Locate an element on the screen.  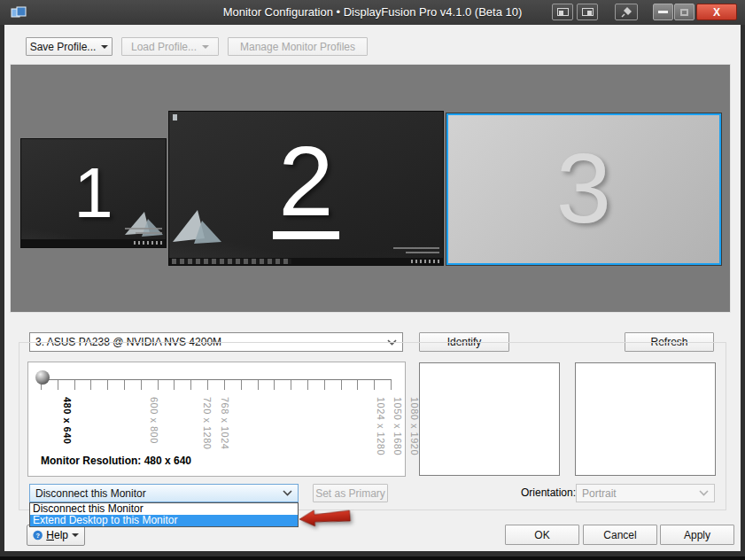
empty-listbox-left is located at coordinates (489, 419).